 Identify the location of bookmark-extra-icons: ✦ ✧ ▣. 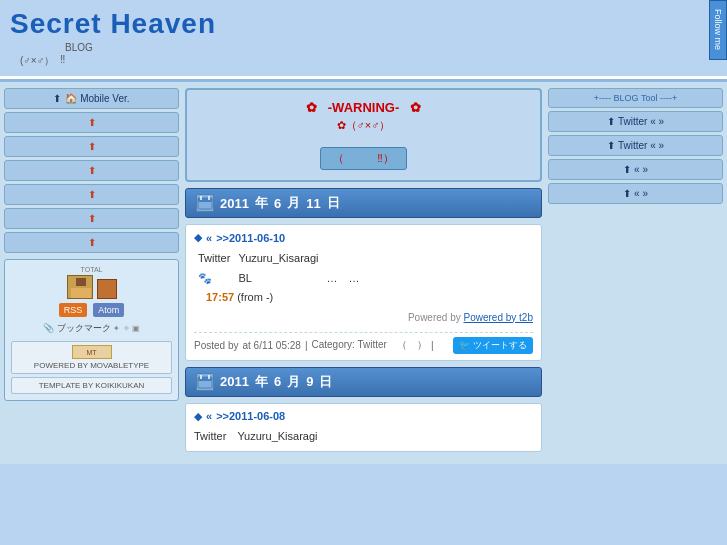
(126, 328).